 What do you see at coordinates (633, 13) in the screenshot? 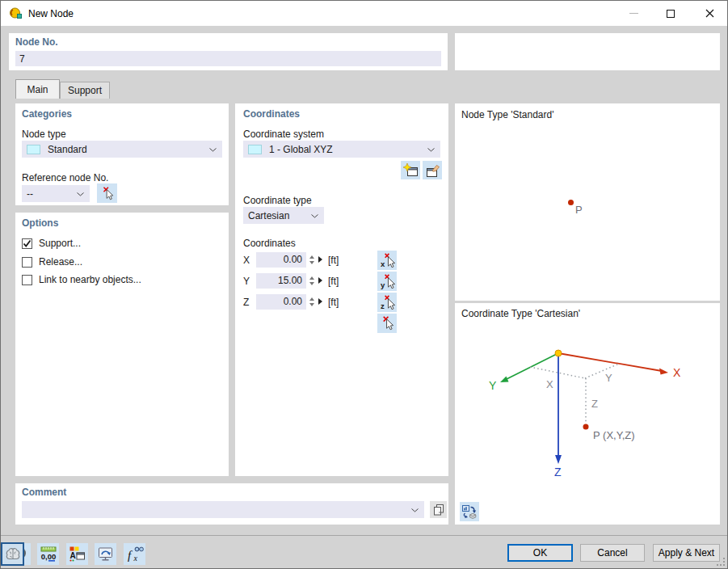
I see `minimize-button` at bounding box center [633, 13].